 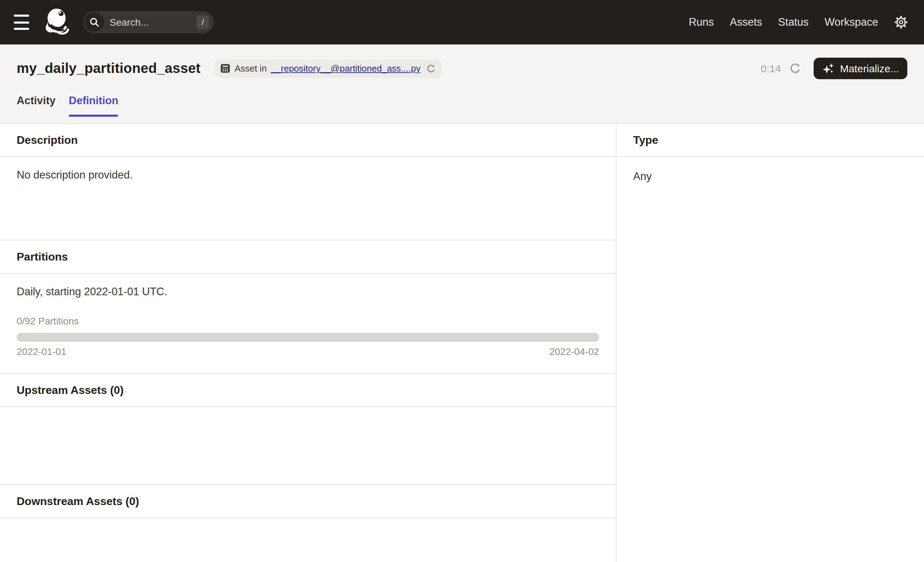 What do you see at coordinates (852, 23) in the screenshot?
I see `nav-link-workspace: Workspace` at bounding box center [852, 23].